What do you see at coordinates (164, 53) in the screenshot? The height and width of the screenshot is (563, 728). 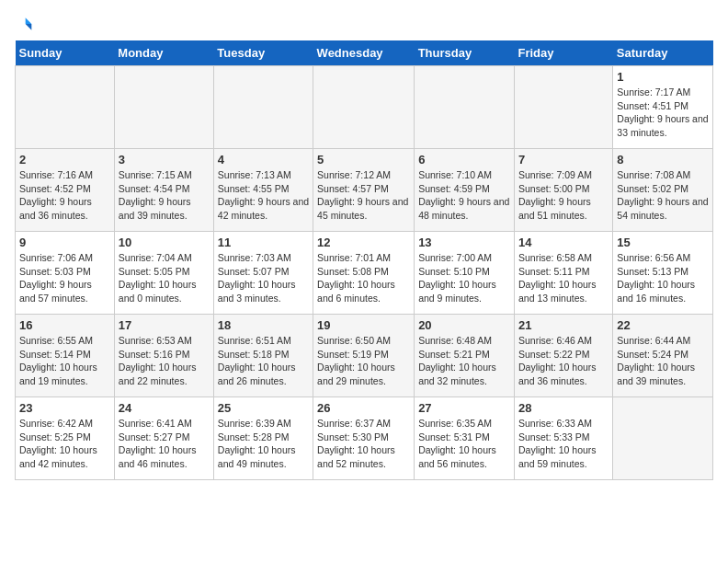 I see `weekday-header-monday: Monday` at bounding box center [164, 53].